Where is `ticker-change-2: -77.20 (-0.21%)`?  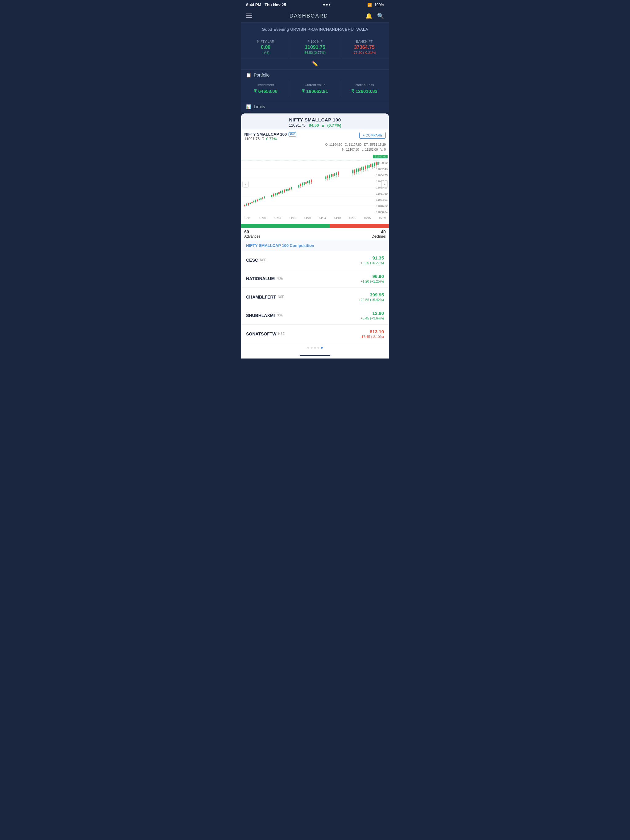
ticker-change-2: -77.20 (-0.21%) is located at coordinates (364, 52).